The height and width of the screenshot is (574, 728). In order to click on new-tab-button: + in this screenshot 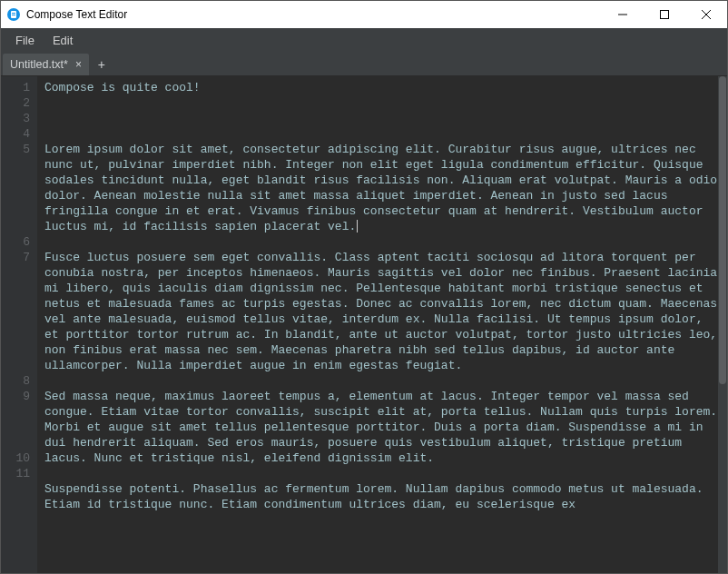, I will do `click(102, 64)`.